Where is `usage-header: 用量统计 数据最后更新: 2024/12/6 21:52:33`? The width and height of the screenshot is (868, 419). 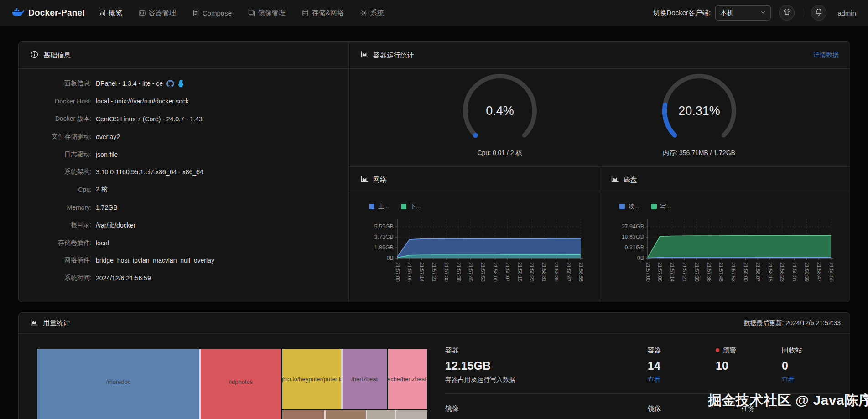
usage-header: 用量统计 数据最后更新: 2024/12/6 21:52:33 is located at coordinates (434, 323).